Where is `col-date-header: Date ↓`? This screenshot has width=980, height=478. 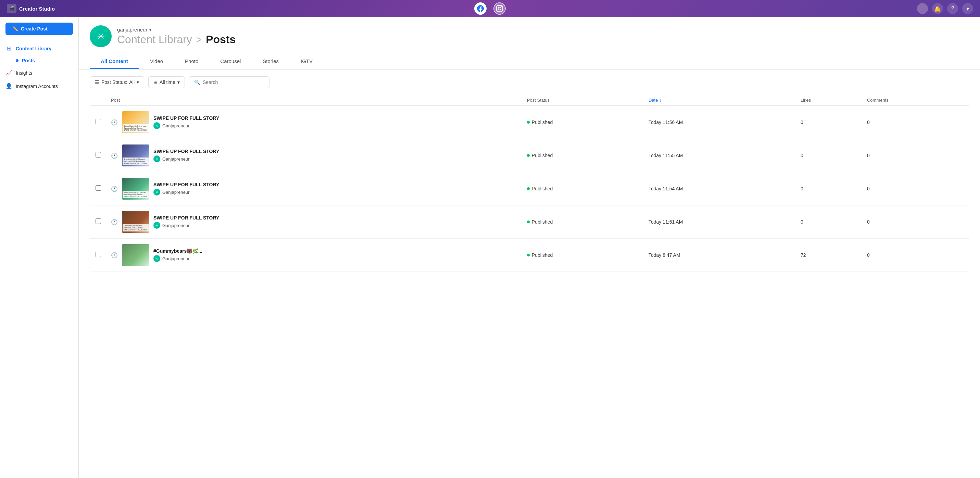 col-date-header: Date ↓ is located at coordinates (721, 100).